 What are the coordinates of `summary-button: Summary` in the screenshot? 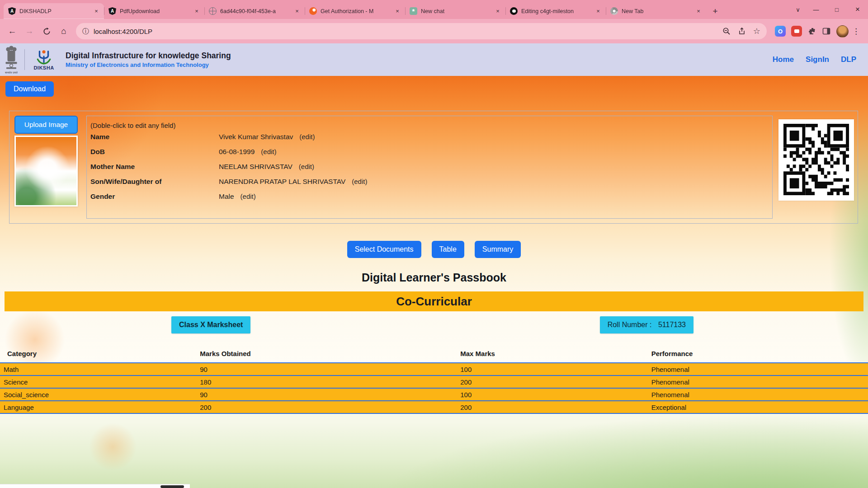 It's located at (498, 249).